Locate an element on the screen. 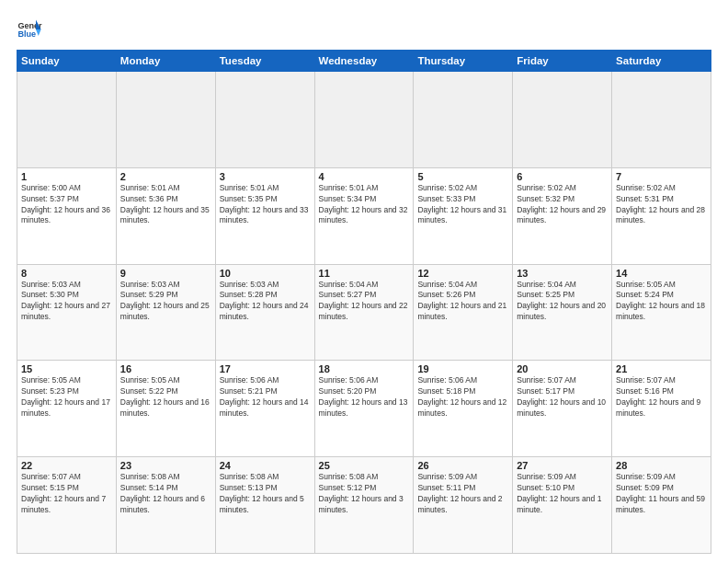 This screenshot has height=563, width=728. day-number: 19 is located at coordinates (463, 369).